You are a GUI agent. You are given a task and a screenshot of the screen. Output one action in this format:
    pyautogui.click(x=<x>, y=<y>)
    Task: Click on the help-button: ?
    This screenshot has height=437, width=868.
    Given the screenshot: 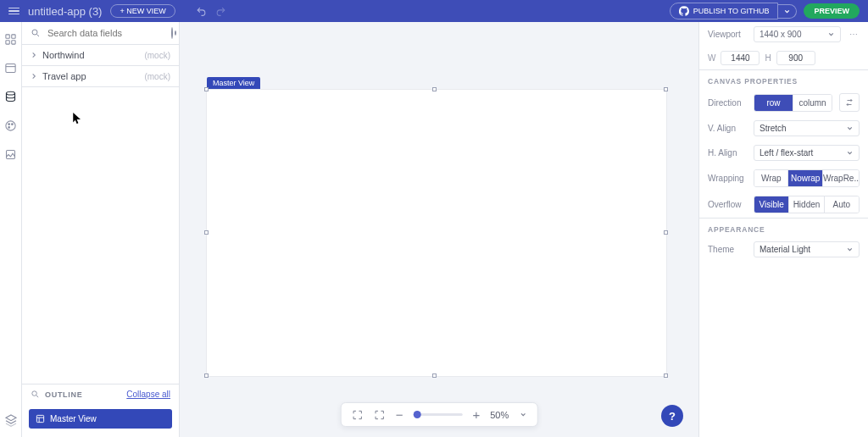 What is the action you would take?
    pyautogui.click(x=672, y=416)
    